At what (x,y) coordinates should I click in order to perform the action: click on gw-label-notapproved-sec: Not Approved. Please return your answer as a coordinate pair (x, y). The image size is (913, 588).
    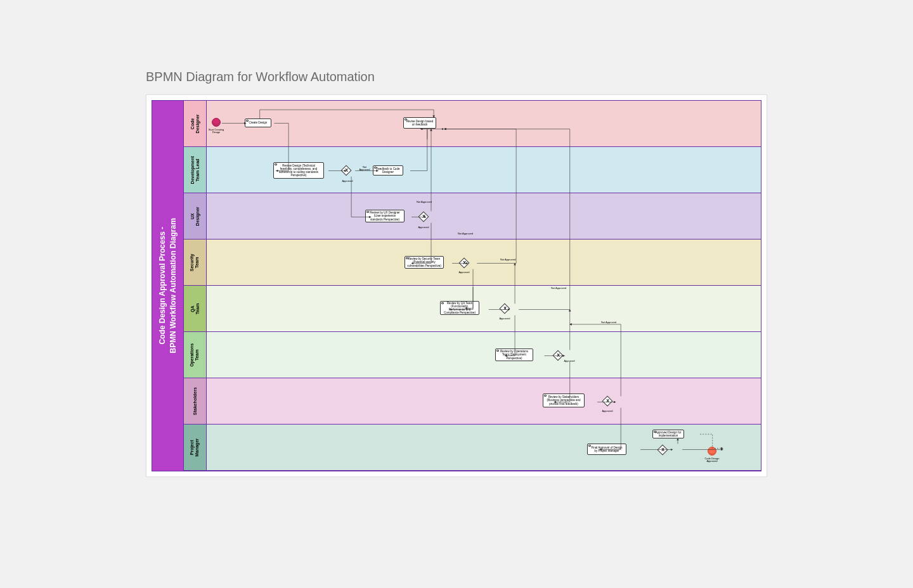
    Looking at the image, I should click on (508, 260).